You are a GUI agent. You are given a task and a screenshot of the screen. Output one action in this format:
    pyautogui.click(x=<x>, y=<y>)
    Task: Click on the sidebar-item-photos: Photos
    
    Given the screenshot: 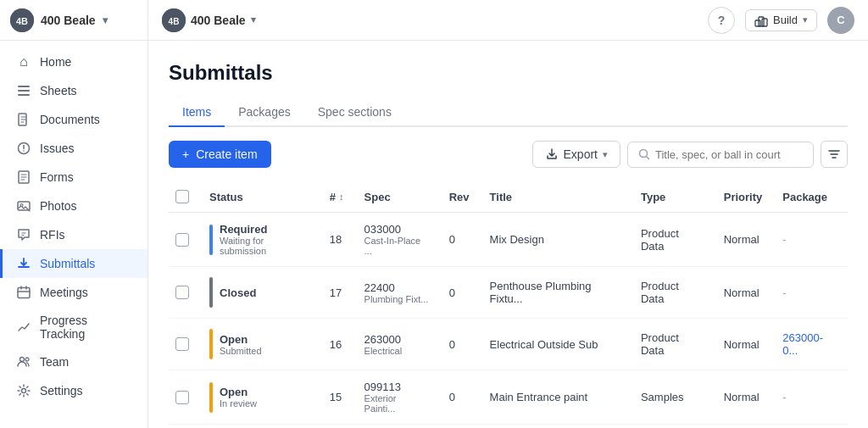 What is the action you would take?
    pyautogui.click(x=74, y=206)
    